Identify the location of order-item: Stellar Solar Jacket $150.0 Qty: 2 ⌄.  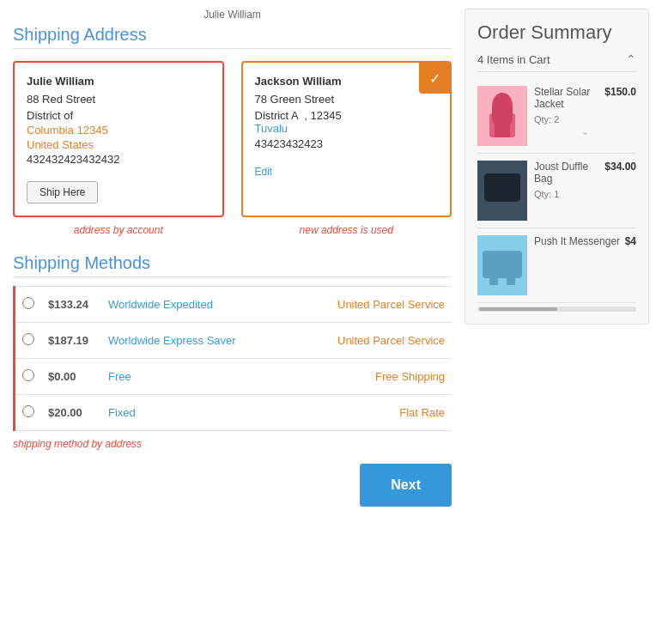
(556, 117).